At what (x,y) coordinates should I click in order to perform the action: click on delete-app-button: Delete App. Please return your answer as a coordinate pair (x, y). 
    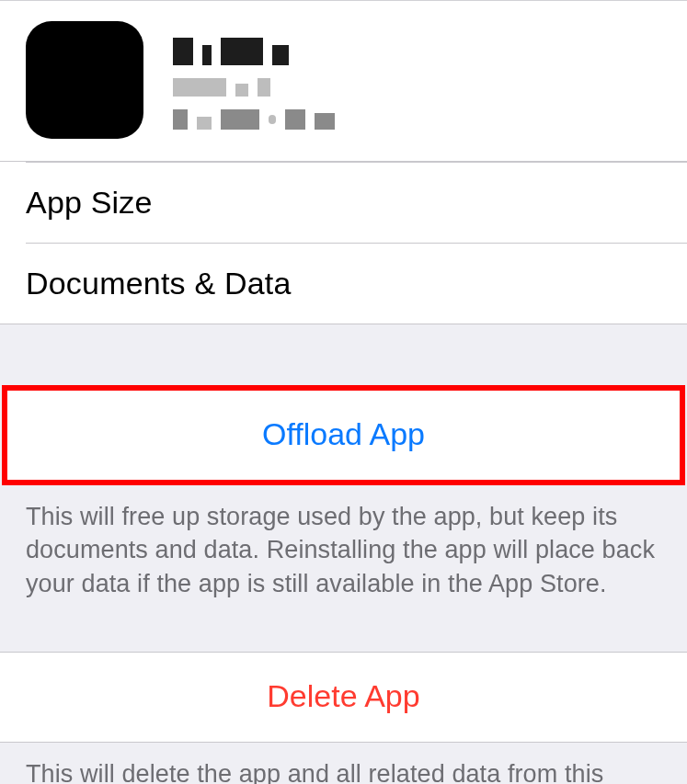
    Looking at the image, I should click on (344, 697).